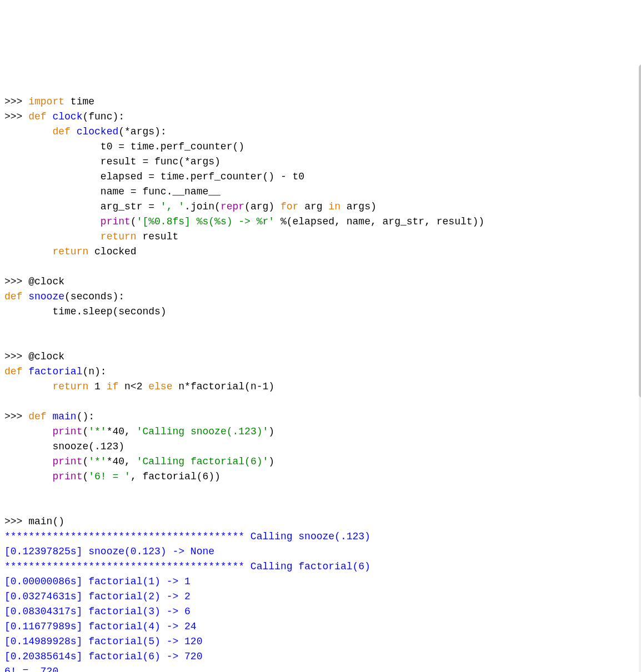  Describe the element at coordinates (323, 477) in the screenshot. I see `code-line: print('6! = ', factorial(6))` at that location.